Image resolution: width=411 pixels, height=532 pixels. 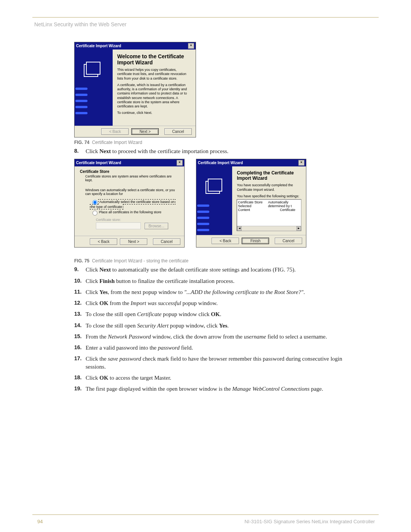 What do you see at coordinates (269, 228) in the screenshot?
I see `h-scrollbar: ◄►` at bounding box center [269, 228].